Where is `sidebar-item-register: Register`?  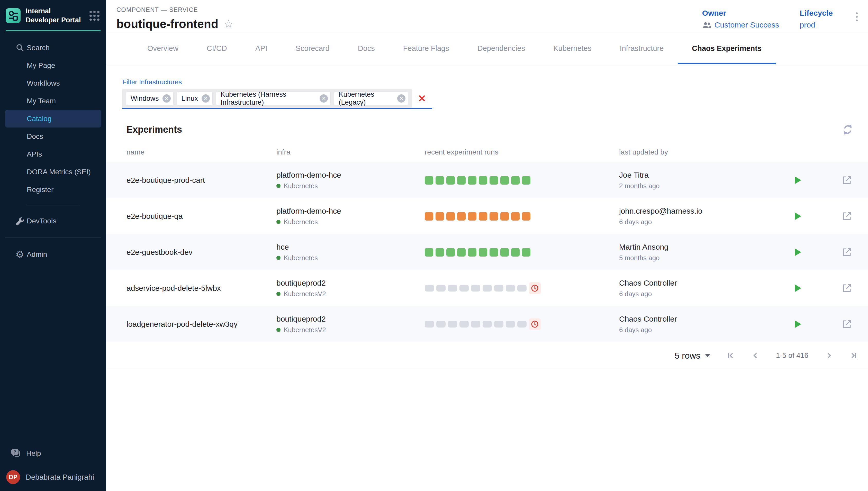 sidebar-item-register: Register is located at coordinates (53, 190).